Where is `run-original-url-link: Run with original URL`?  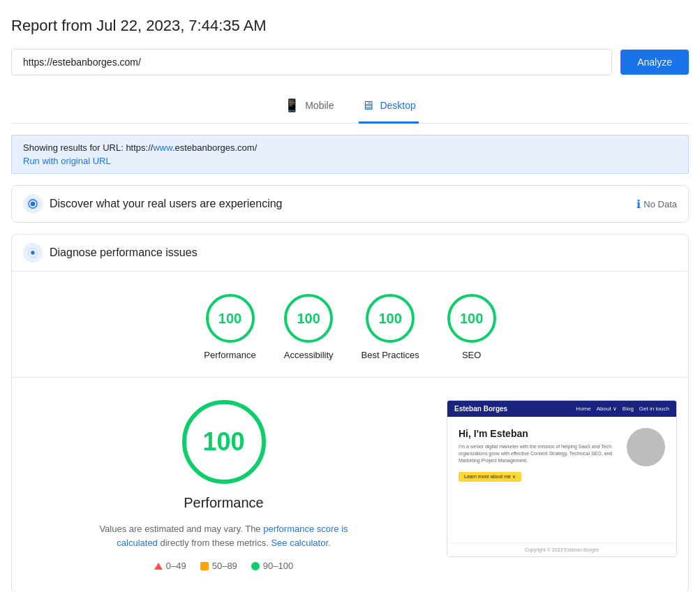
run-original-url-link: Run with original URL is located at coordinates (350, 161).